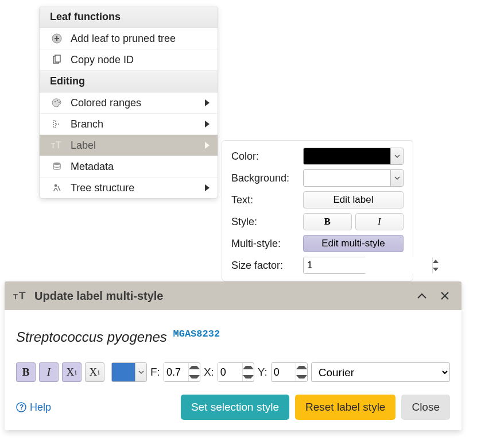  Describe the element at coordinates (129, 103) in the screenshot. I see `menu-item-colored-ranges: Colored ranges` at that location.